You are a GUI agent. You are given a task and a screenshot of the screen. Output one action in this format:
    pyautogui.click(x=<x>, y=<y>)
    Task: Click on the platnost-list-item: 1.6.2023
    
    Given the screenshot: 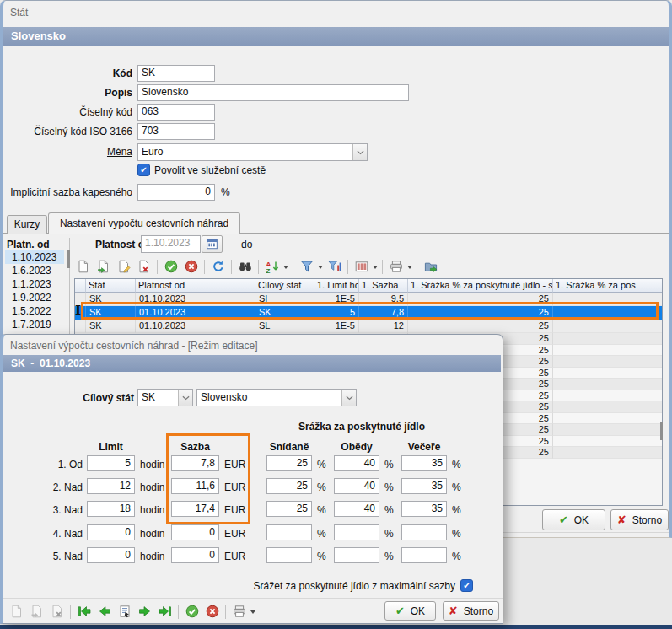 What is the action you would take?
    pyautogui.click(x=35, y=271)
    